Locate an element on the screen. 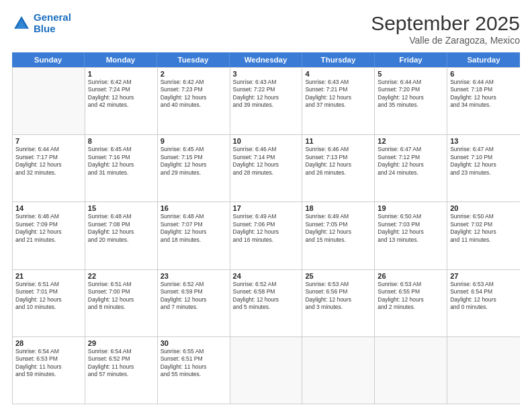  day-cell-26: 26Sunrise: 6:53 AMSunset: 6:55 PMDayligh… is located at coordinates (411, 304).